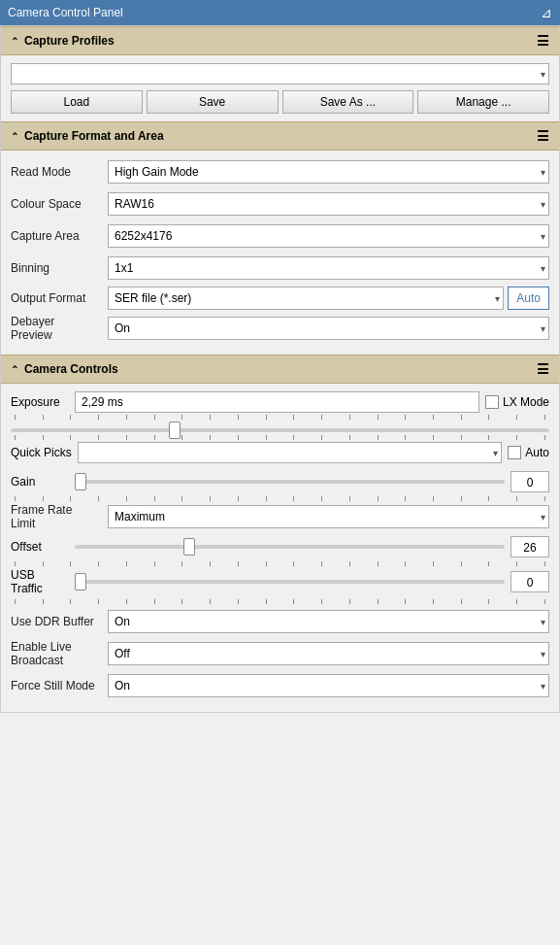 This screenshot has height=945, width=560. Describe the element at coordinates (526, 402) in the screenshot. I see `lx-mode-text: LX Mode` at that location.